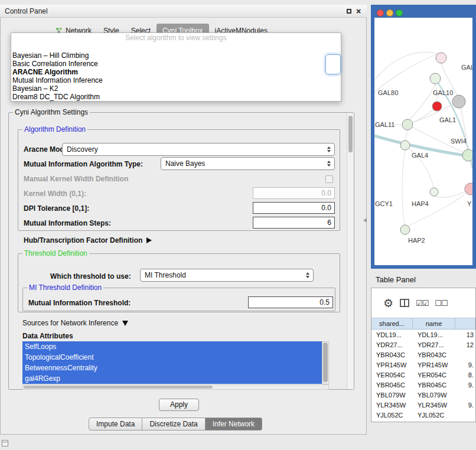  Describe the element at coordinates (116, 424) in the screenshot. I see `tab-impute-data: Impute Data` at that location.